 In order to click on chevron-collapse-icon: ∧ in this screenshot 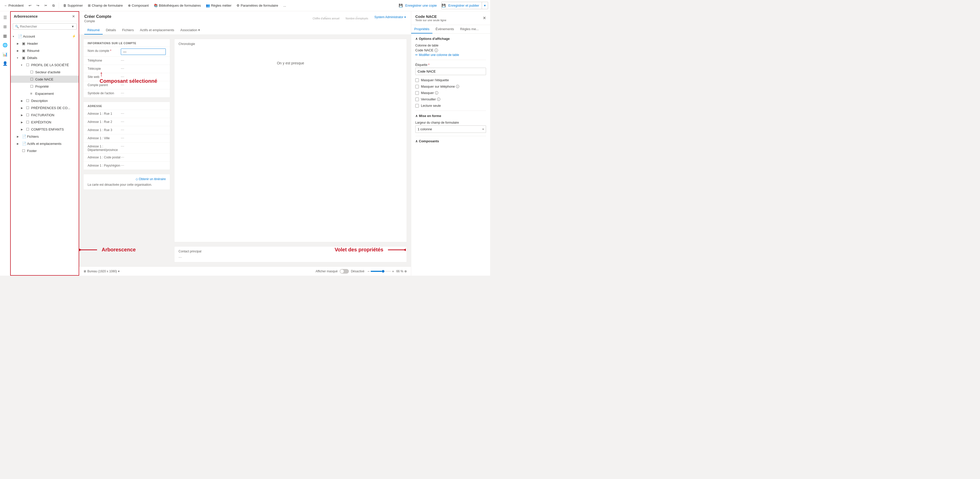, I will do `click(417, 39)`.